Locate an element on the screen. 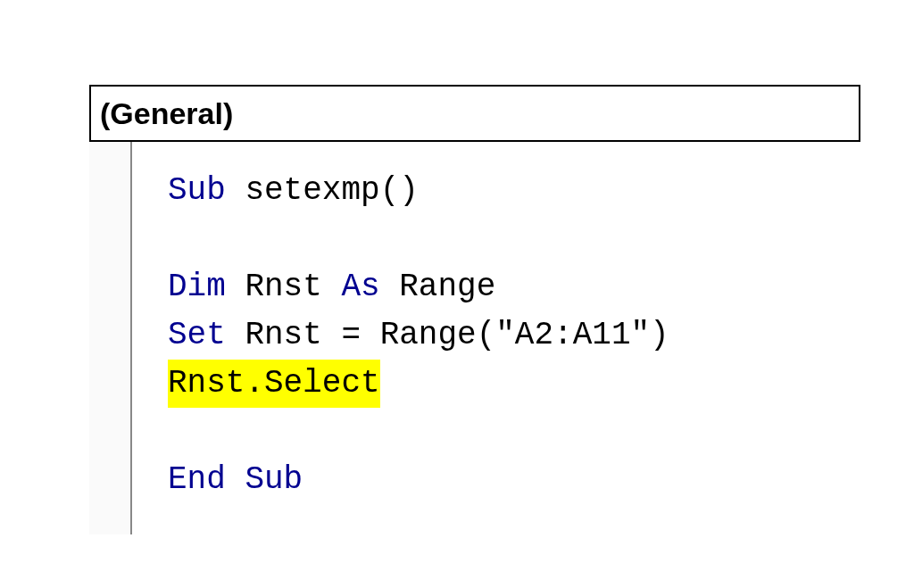  object-dropdown: (General) is located at coordinates (475, 112).